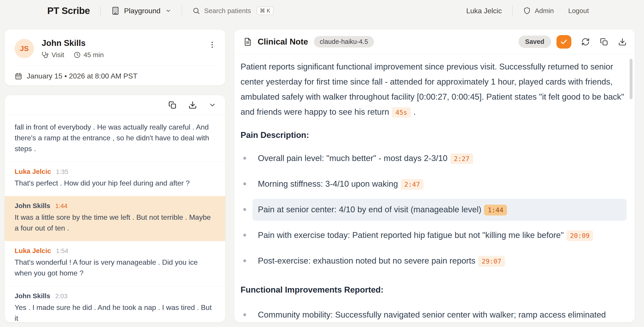 This screenshot has width=644, height=327. Describe the element at coordinates (115, 223) in the screenshot. I see `message-text: It was a little sore by the time we left…` at that location.